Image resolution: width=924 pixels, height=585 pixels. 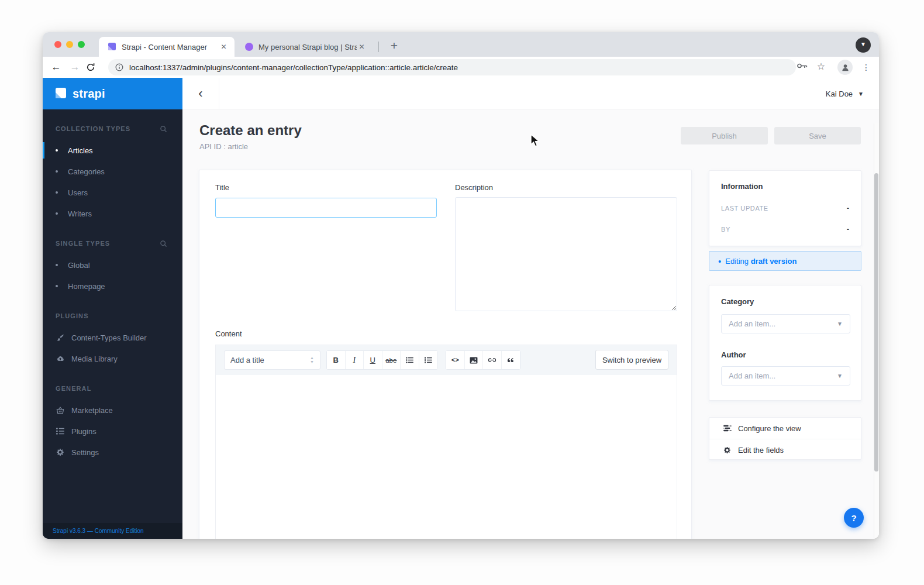 What do you see at coordinates (492, 360) in the screenshot?
I see `link-button` at bounding box center [492, 360].